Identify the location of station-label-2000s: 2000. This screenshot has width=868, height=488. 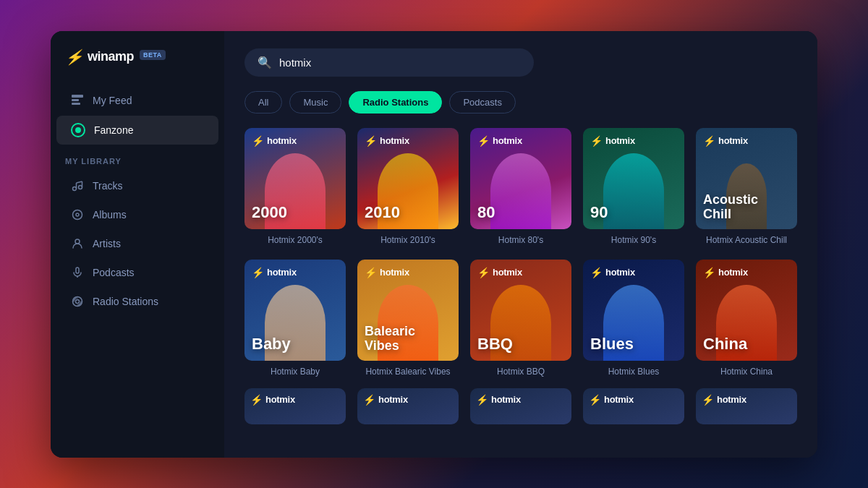
(295, 213).